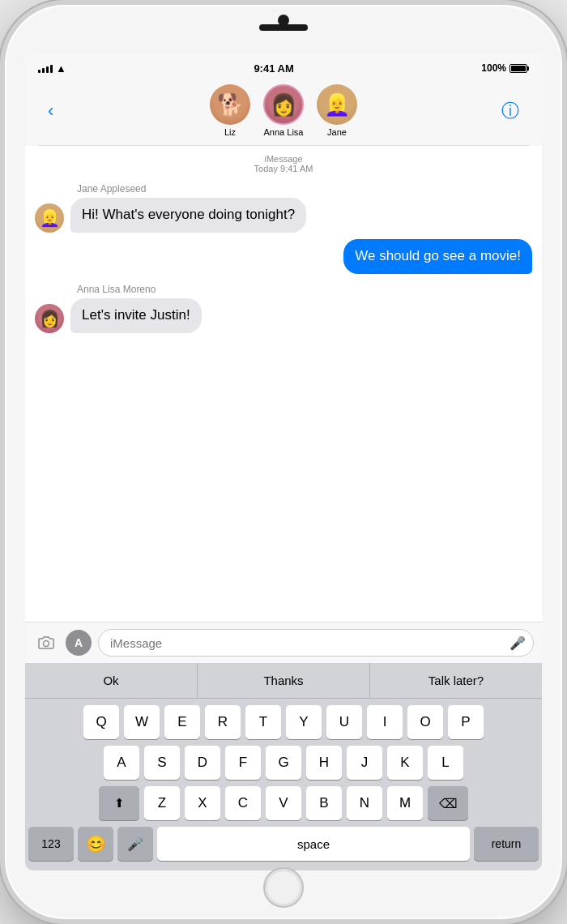  Describe the element at coordinates (405, 803) in the screenshot. I see `key-m: M` at that location.